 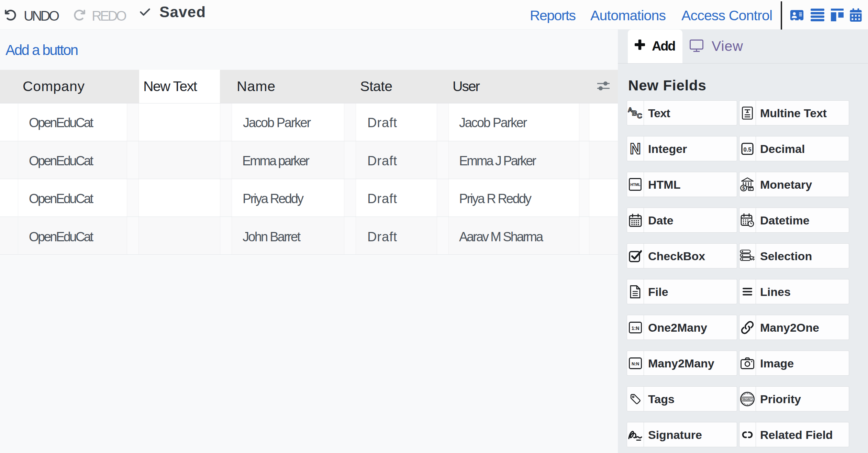 I want to click on svg-text: HTML, so click(x=635, y=185).